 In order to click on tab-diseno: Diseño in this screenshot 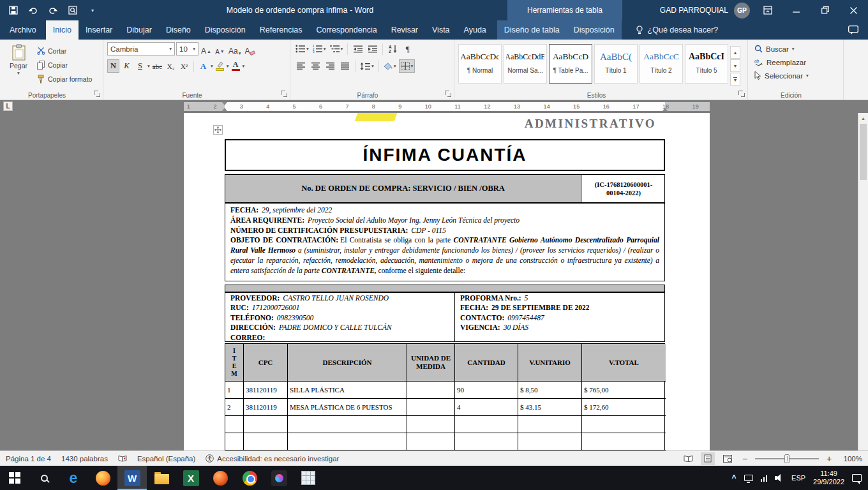, I will do `click(179, 30)`.